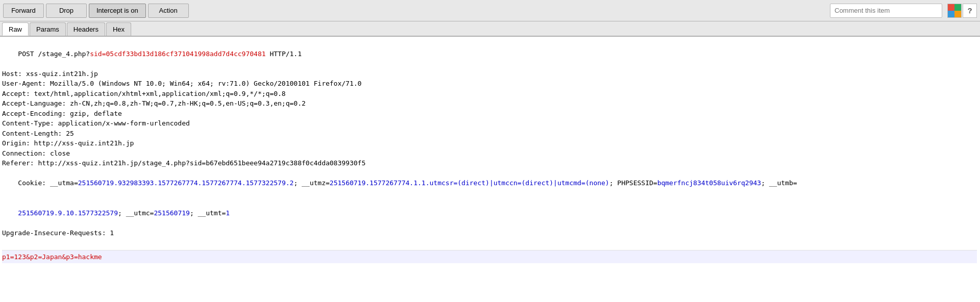 The image size is (980, 302). Describe the element at coordinates (172, 213) in the screenshot. I see `cookie-utmc-value: 251560719` at that location.